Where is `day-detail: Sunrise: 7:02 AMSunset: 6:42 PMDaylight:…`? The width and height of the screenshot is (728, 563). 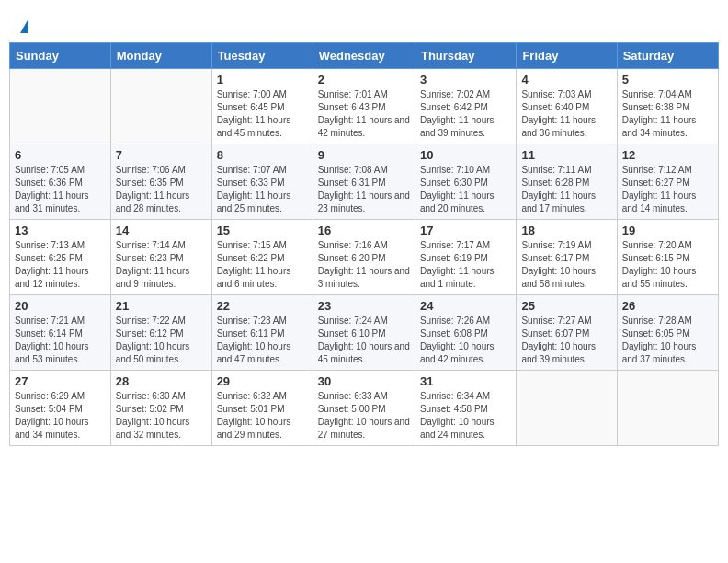
day-detail: Sunrise: 7:02 AMSunset: 6:42 PMDaylight:… is located at coordinates (465, 114).